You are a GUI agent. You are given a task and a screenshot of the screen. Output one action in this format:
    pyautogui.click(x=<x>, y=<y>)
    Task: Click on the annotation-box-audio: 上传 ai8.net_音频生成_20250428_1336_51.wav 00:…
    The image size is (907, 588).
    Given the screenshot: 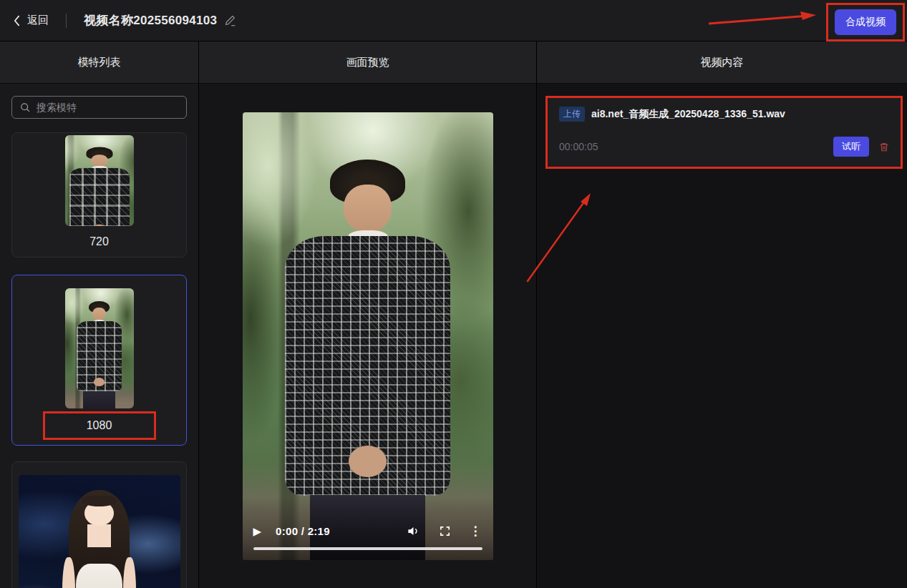 What is the action you would take?
    pyautogui.click(x=724, y=132)
    